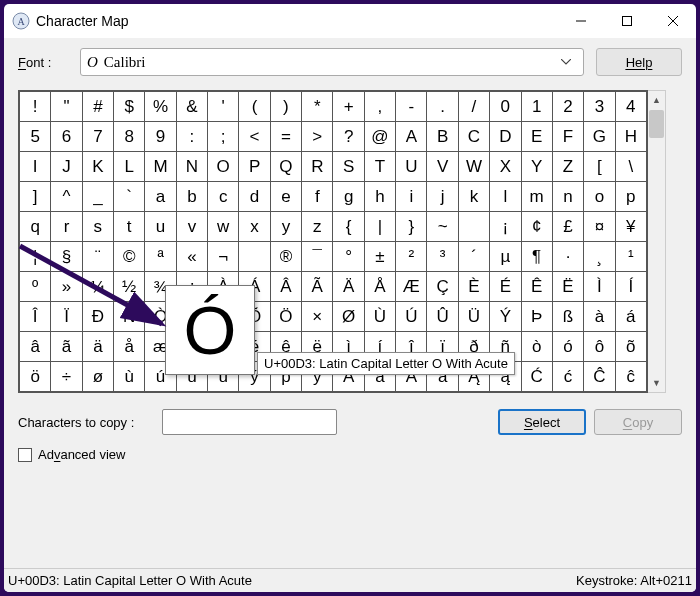 The image size is (700, 596). What do you see at coordinates (348, 137) in the screenshot?
I see `character-cell: ?` at bounding box center [348, 137].